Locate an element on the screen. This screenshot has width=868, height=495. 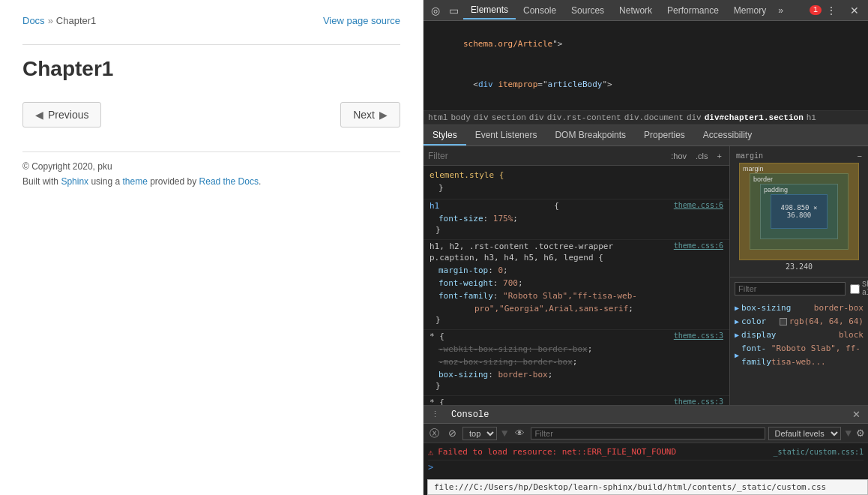
rtd-link: Read the Docs is located at coordinates (229, 182).